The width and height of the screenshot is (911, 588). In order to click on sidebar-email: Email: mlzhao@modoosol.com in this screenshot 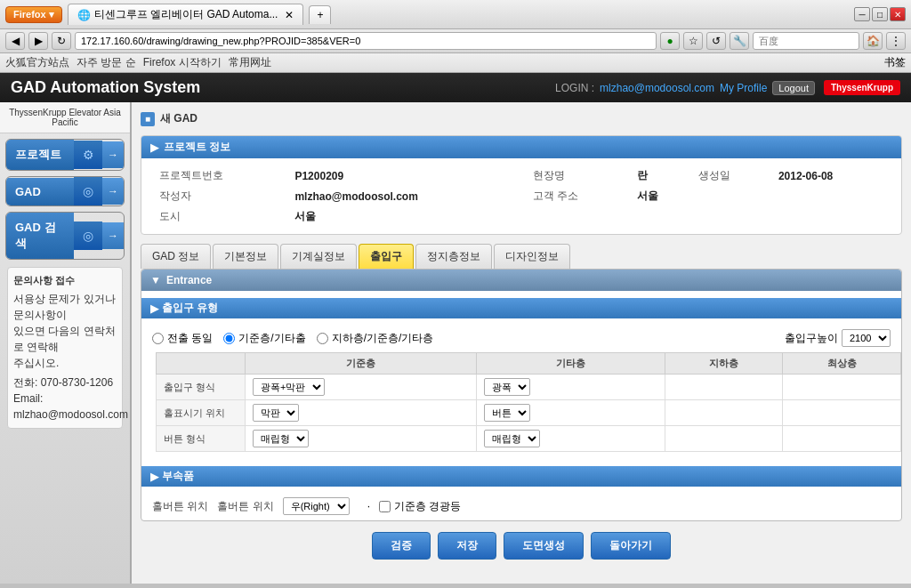, I will do `click(65, 407)`.